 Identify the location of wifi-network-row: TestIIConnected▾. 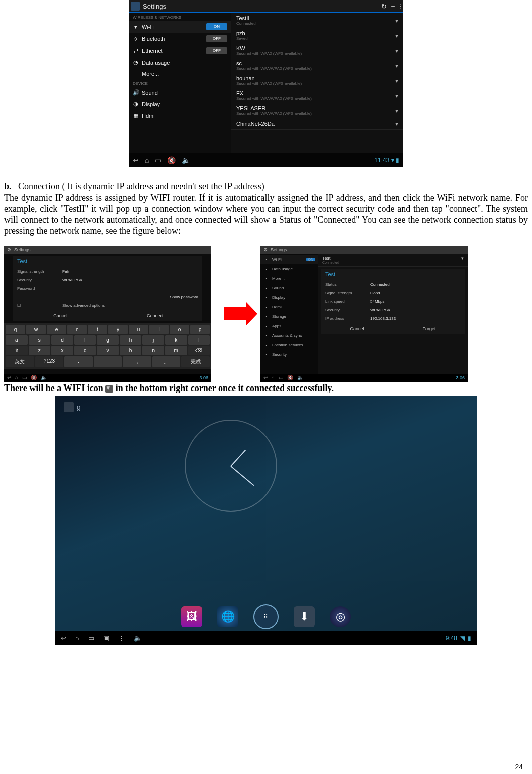
(318, 21).